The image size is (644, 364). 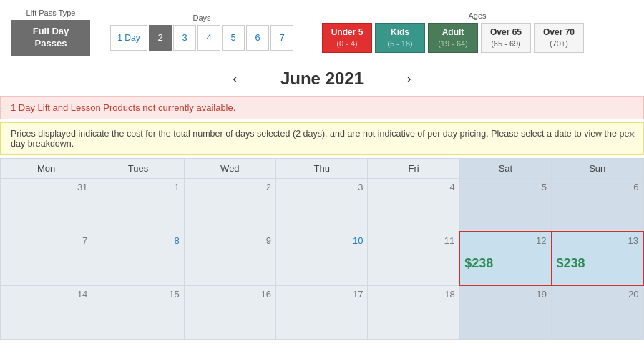 I want to click on table-row: 1, so click(x=138, y=205).